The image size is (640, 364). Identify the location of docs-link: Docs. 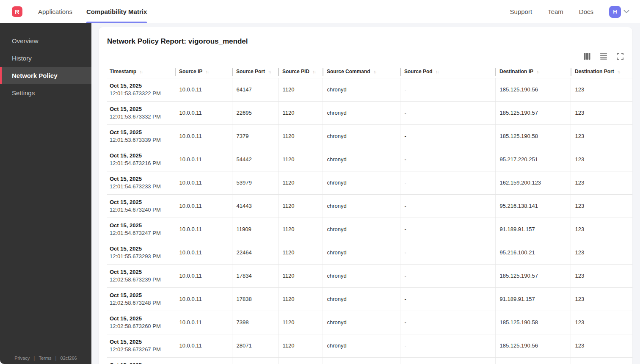
(586, 12).